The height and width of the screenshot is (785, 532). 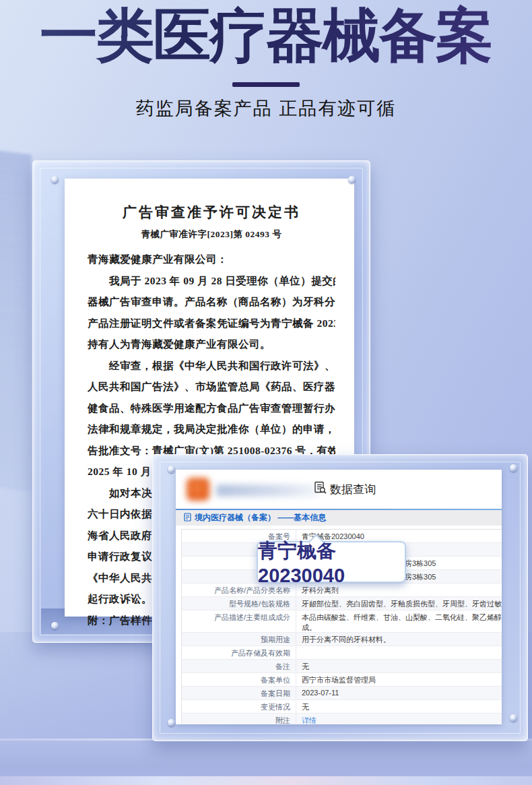 I want to click on document-sheet-icon, so click(x=188, y=518).